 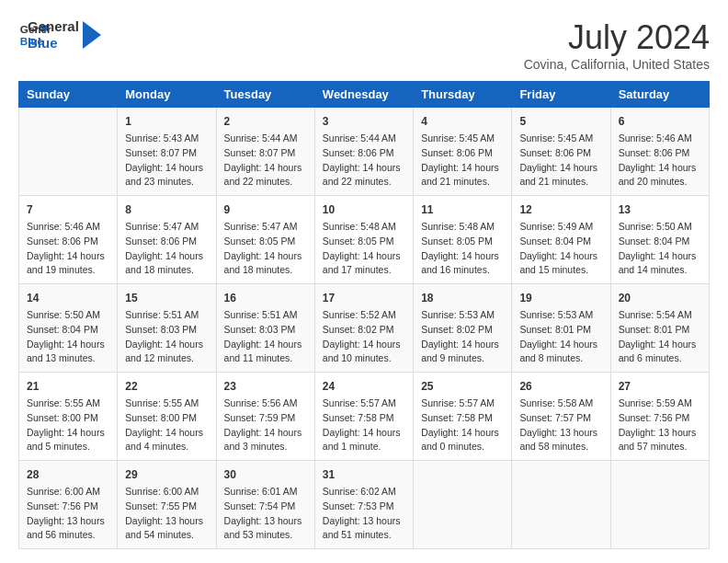 I want to click on day-number: 16, so click(x=266, y=298).